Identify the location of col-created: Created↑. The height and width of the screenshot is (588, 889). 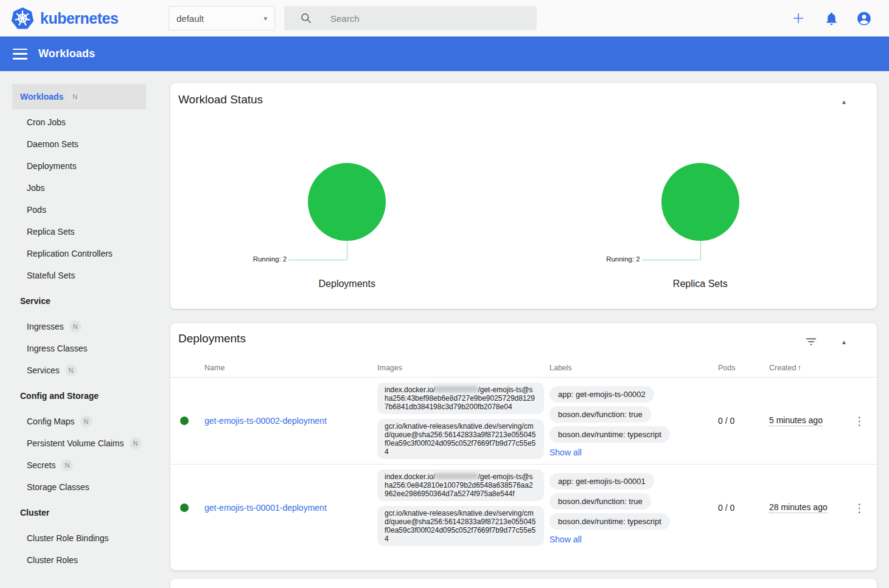
(806, 368).